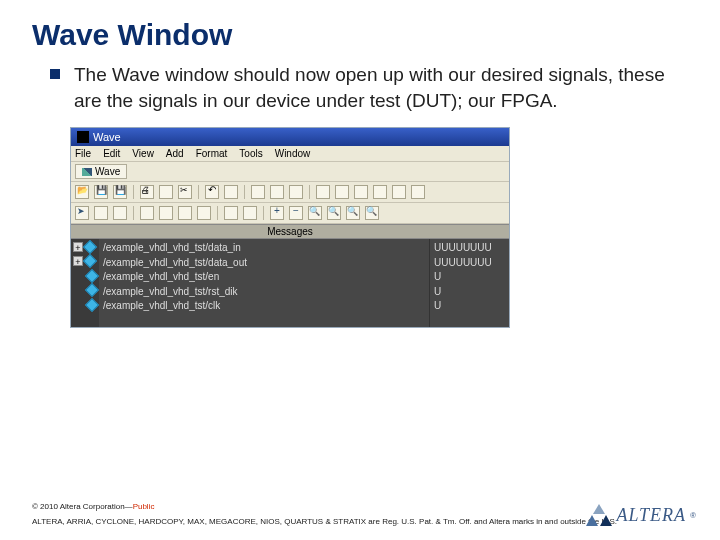 The image size is (720, 540). Describe the element at coordinates (641, 515) in the screenshot. I see `altera-logo: ALTERA ®` at that location.